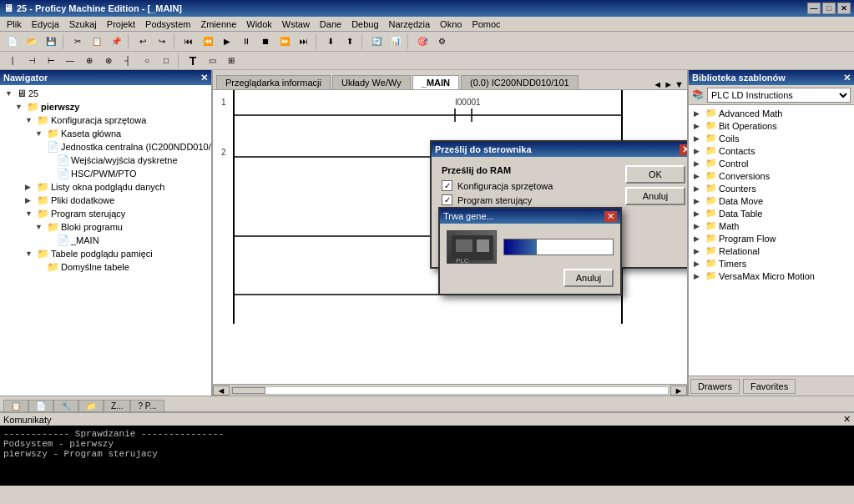 The image size is (854, 504). What do you see at coordinates (371, 82) in the screenshot?
I see `tab-uklady: Układy We/Wy` at bounding box center [371, 82].